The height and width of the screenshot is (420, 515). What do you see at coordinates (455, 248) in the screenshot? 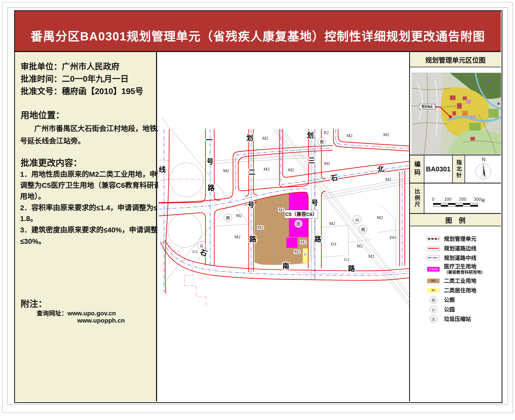
I see `legend-item: 规划道路边线` at bounding box center [455, 248].